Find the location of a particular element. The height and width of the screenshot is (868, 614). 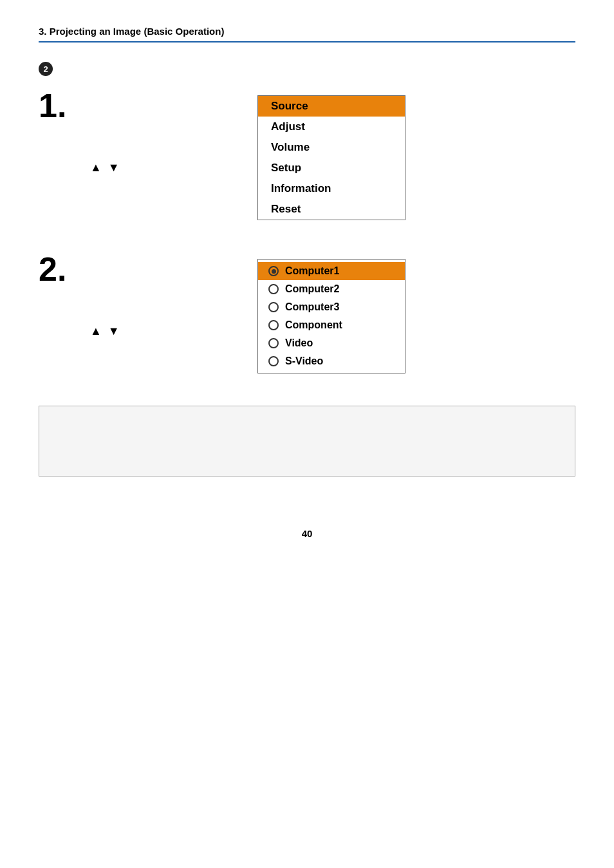

step-1-arrows: ▲ ▼ is located at coordinates (105, 167).